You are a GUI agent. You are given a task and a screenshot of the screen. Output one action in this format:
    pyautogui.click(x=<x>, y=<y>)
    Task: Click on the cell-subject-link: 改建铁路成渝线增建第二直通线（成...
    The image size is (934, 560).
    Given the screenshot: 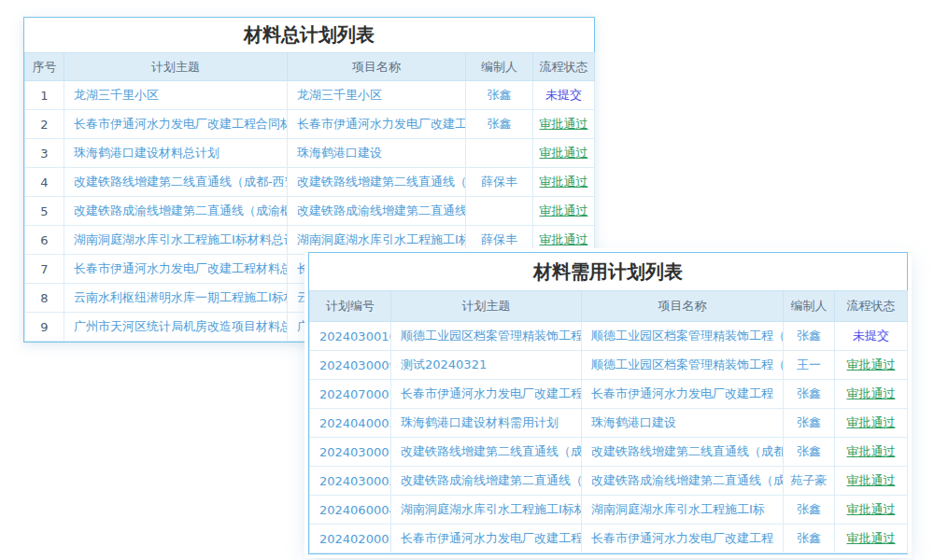 What is the action you would take?
    pyautogui.click(x=491, y=480)
    